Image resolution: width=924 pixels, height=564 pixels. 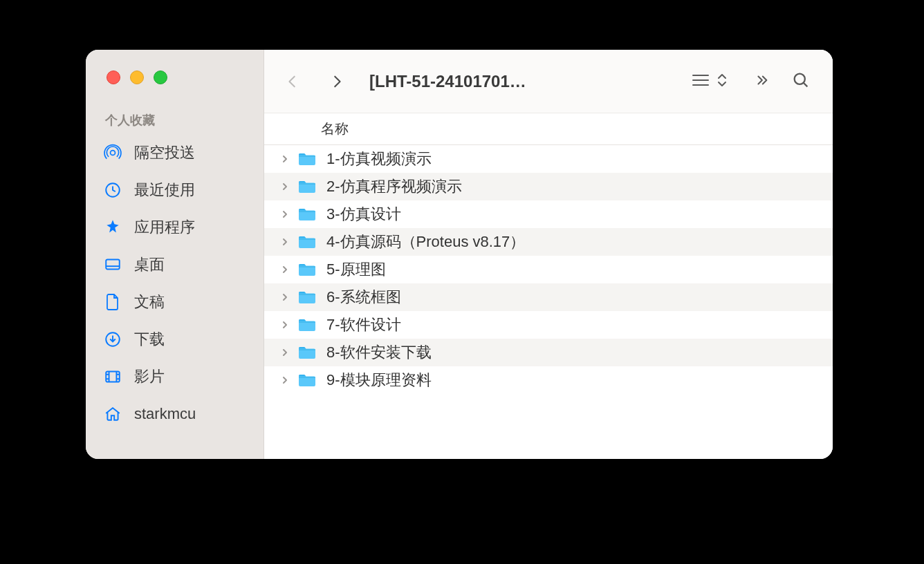 I want to click on file-name: 8-软件安装下载, so click(x=378, y=352).